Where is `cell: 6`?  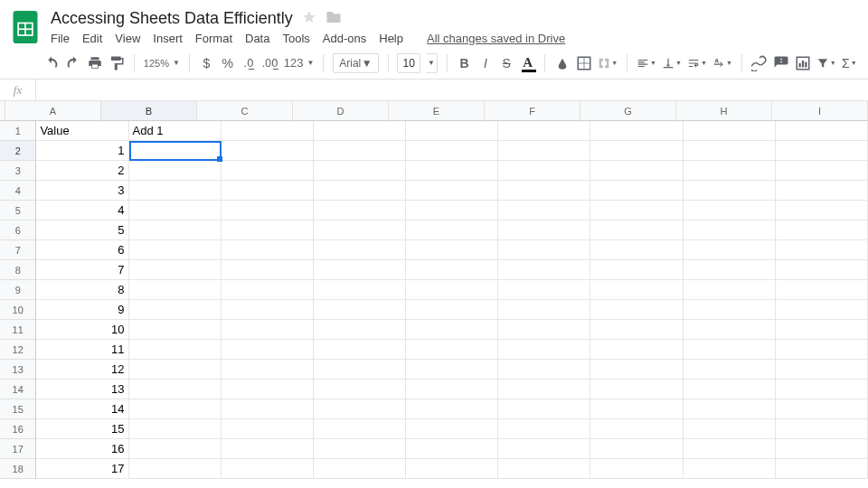 cell: 6 is located at coordinates (82, 250).